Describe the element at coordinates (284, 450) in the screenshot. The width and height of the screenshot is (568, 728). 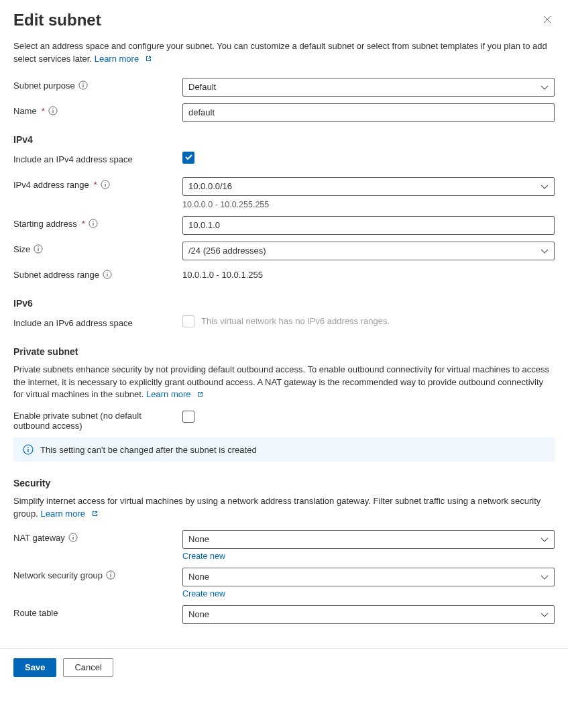
I see `private-subnet-banner: This setting can't be changed after the …` at that location.